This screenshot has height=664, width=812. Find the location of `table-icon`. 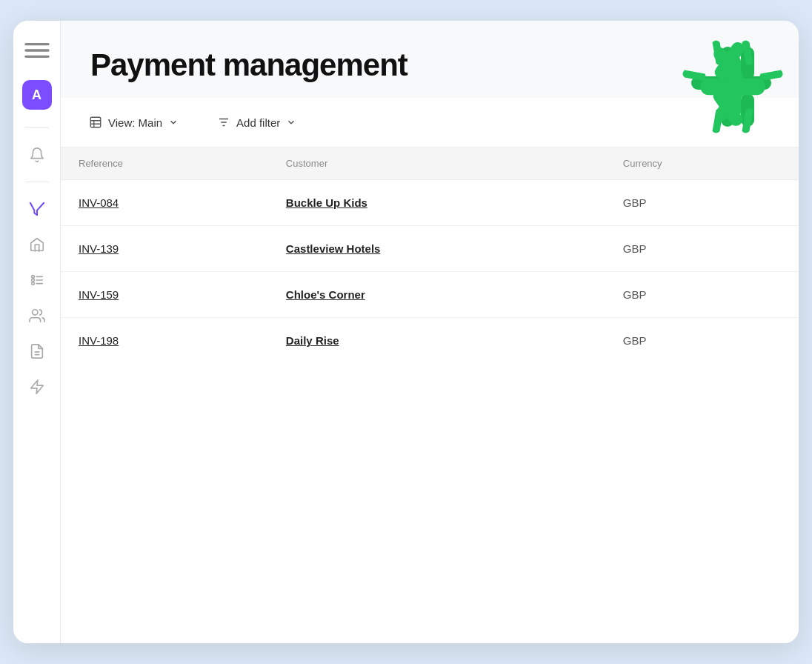

table-icon is located at coordinates (96, 122).